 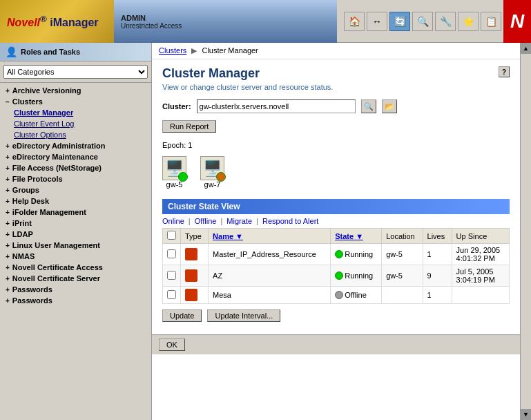 I want to click on node-gw5: 🖥️ gw-5, so click(x=174, y=173).